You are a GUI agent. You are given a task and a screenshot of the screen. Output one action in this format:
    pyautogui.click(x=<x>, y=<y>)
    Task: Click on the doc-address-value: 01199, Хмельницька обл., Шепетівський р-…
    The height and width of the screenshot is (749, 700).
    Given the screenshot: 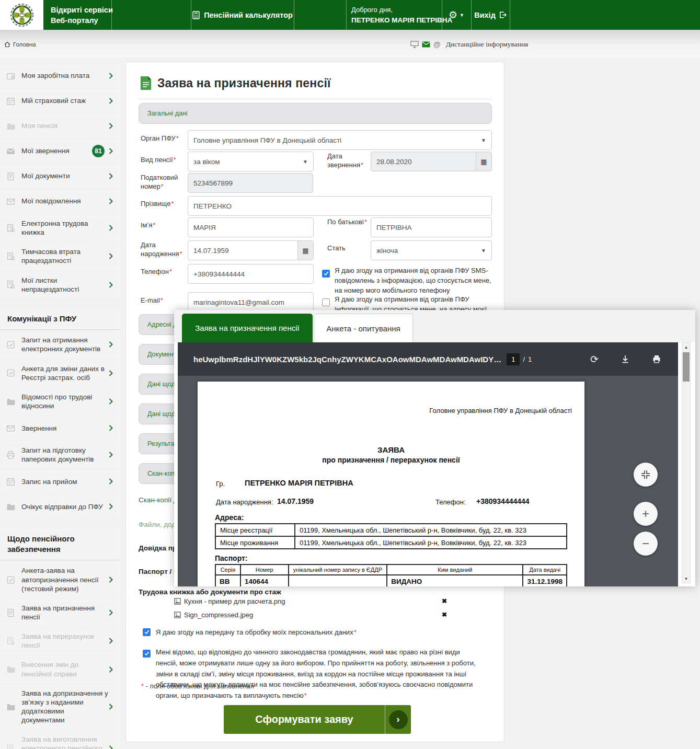 What is the action you would take?
    pyautogui.click(x=431, y=530)
    